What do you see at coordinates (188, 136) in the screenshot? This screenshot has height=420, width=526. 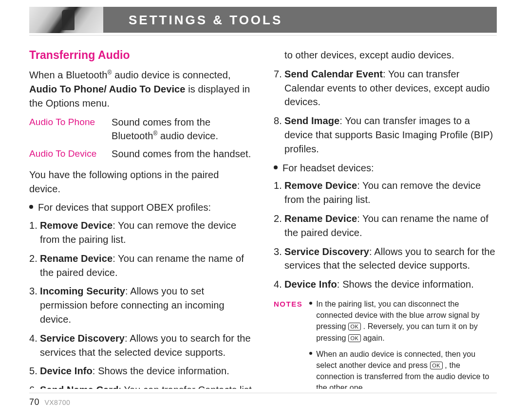 I see `def-desc-text: audio device.` at bounding box center [188, 136].